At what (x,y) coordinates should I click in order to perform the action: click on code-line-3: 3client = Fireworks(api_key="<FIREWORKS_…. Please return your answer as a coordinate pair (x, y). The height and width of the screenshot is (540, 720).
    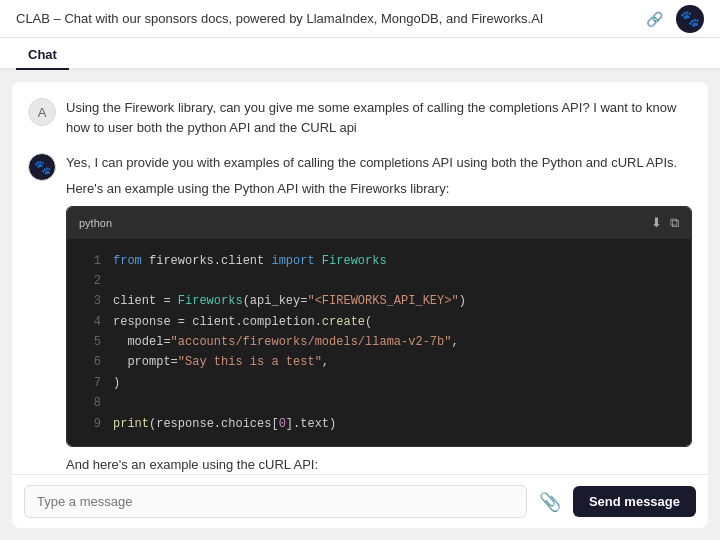
    Looking at the image, I should click on (379, 301).